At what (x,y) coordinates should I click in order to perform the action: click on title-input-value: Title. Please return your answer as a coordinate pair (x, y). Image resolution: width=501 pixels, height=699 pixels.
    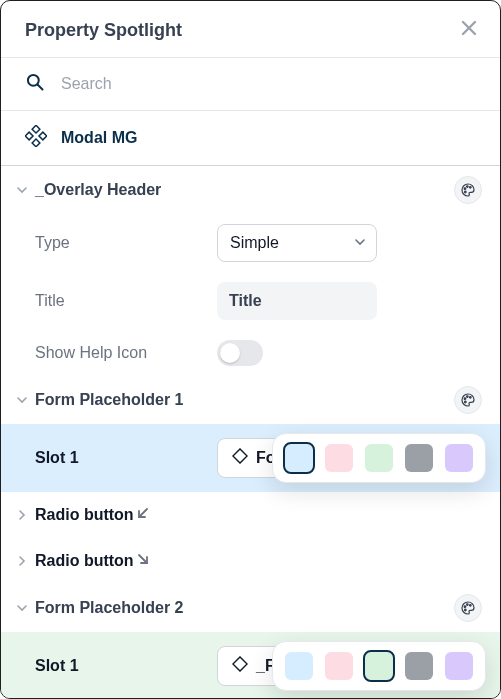
    Looking at the image, I should click on (246, 301).